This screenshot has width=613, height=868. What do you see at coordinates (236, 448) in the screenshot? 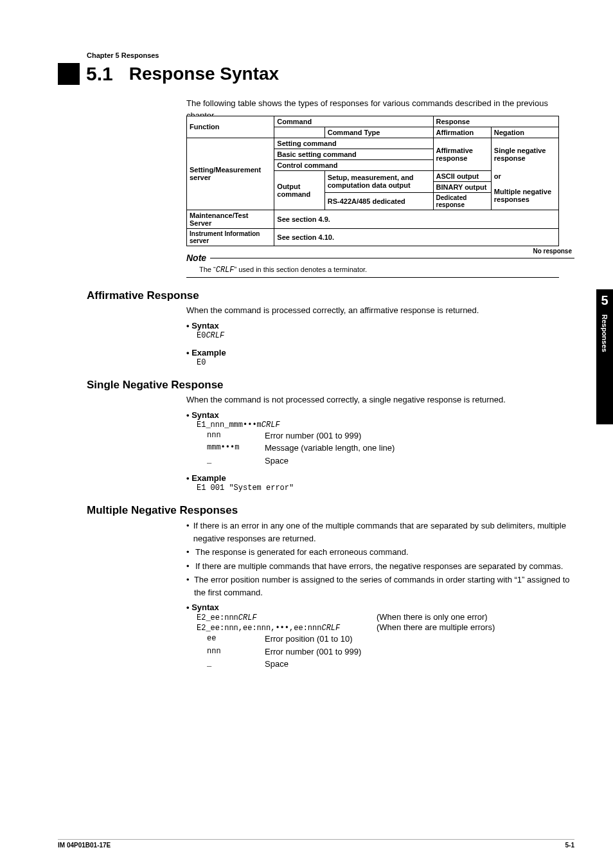
I see `sng-k1: mmm•••m` at bounding box center [236, 448].